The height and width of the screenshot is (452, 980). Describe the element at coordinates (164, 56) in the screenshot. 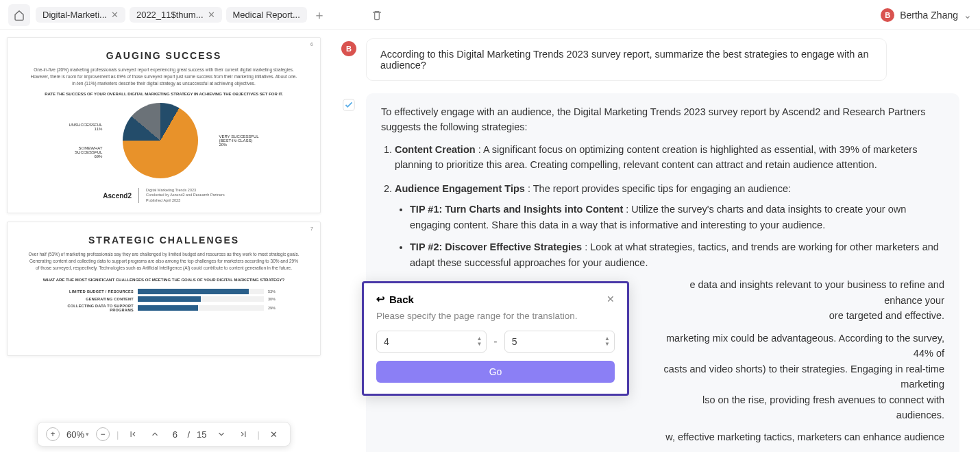

I see `page-title: GAUGING SUCCESS` at that location.